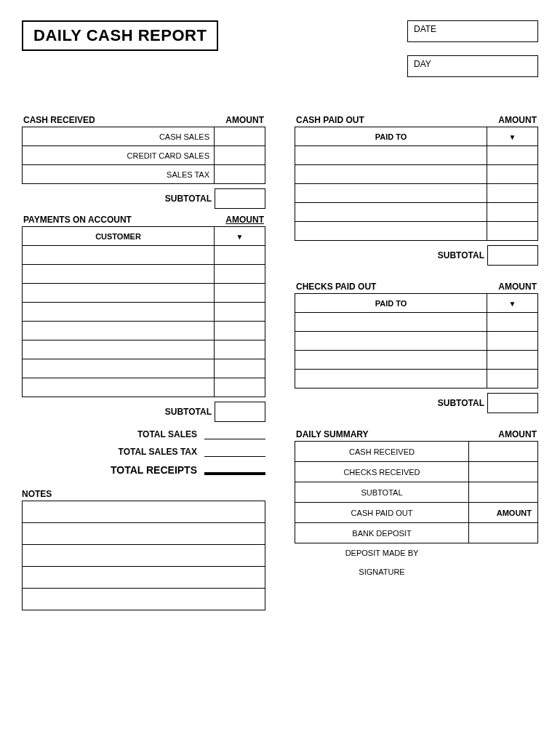 The height and width of the screenshot is (745, 560). What do you see at coordinates (119, 156) in the screenshot?
I see `credit-card-sales-label: CREDIT CARD SALES` at bounding box center [119, 156].